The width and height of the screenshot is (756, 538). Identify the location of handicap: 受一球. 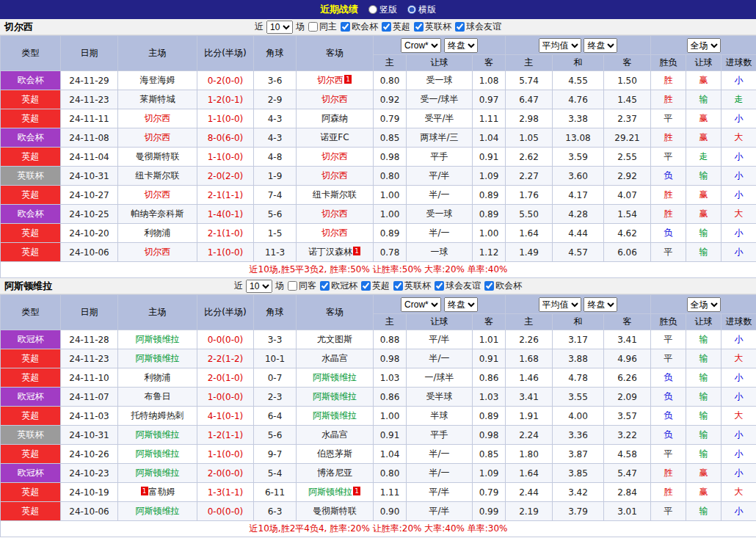
(440, 81).